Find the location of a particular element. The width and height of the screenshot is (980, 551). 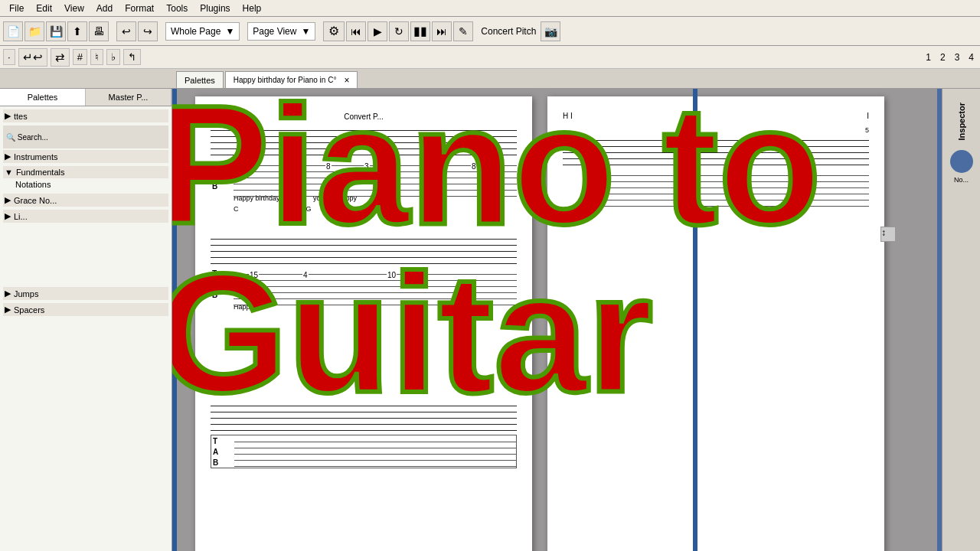

tab-close-icon: × is located at coordinates (346, 80).